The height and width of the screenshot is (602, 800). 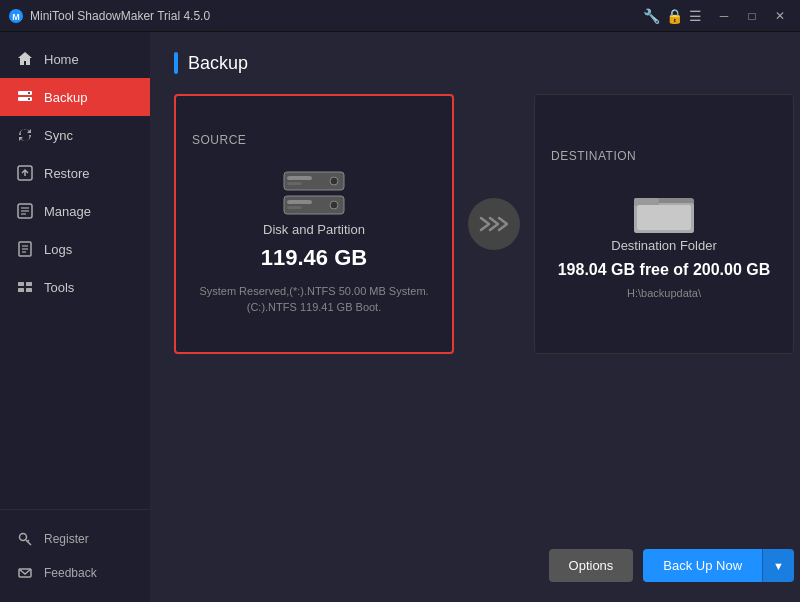 What do you see at coordinates (176, 63) in the screenshot?
I see `title-accent` at bounding box center [176, 63].